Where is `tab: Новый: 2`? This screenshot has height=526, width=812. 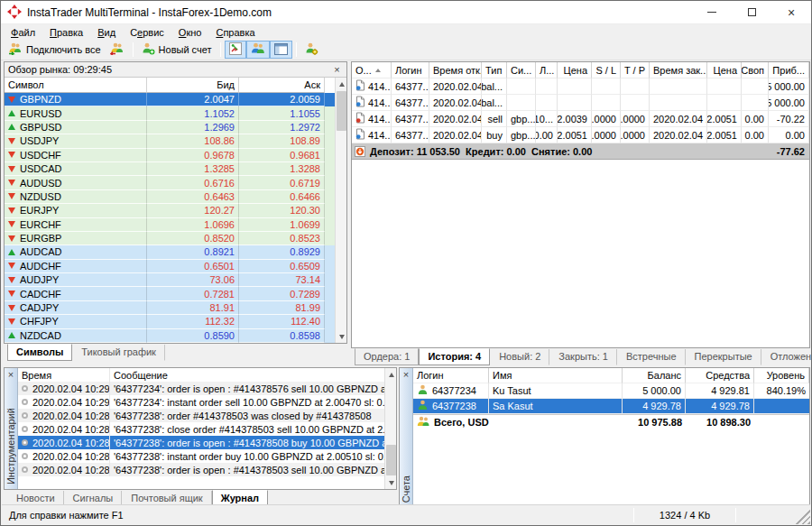 tab: Новый: 2 is located at coordinates (520, 357).